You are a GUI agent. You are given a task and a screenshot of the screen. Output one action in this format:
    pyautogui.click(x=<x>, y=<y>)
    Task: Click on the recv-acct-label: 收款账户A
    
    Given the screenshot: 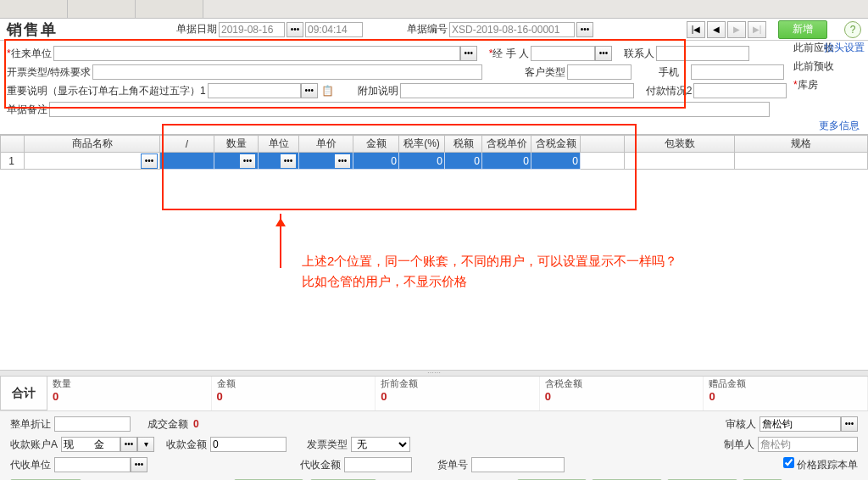 What is the action you would take?
    pyautogui.click(x=34, y=444)
    